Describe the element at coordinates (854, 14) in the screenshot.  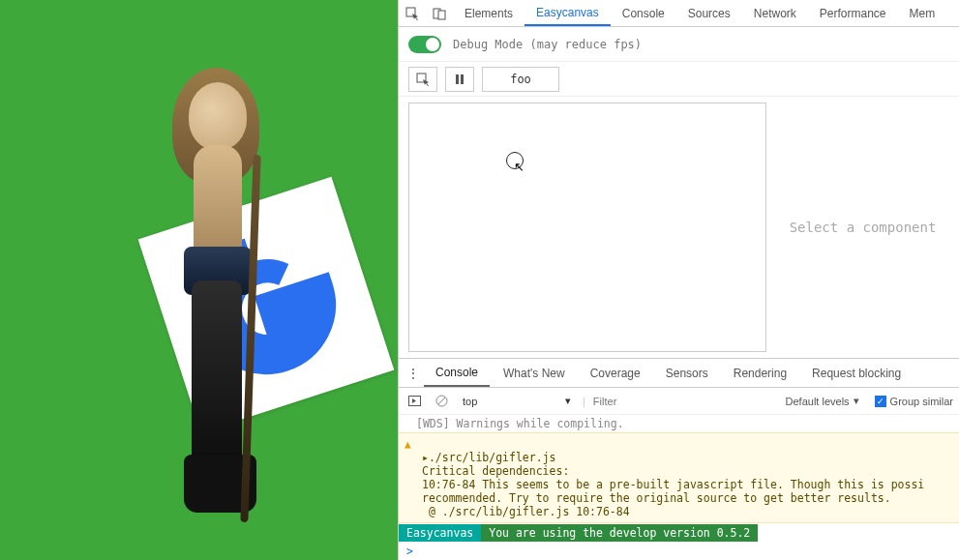
I see `tab-performance: Performance` at that location.